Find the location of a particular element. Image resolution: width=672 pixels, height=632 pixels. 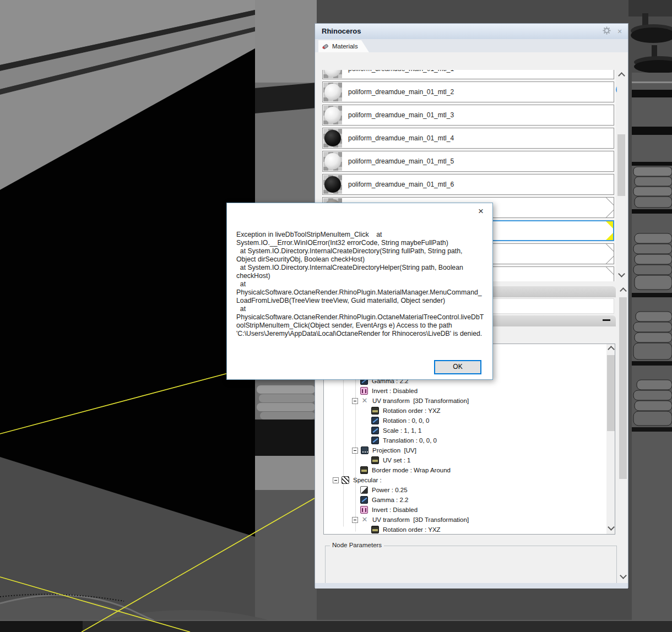

shelf-towels is located at coordinates (286, 402).